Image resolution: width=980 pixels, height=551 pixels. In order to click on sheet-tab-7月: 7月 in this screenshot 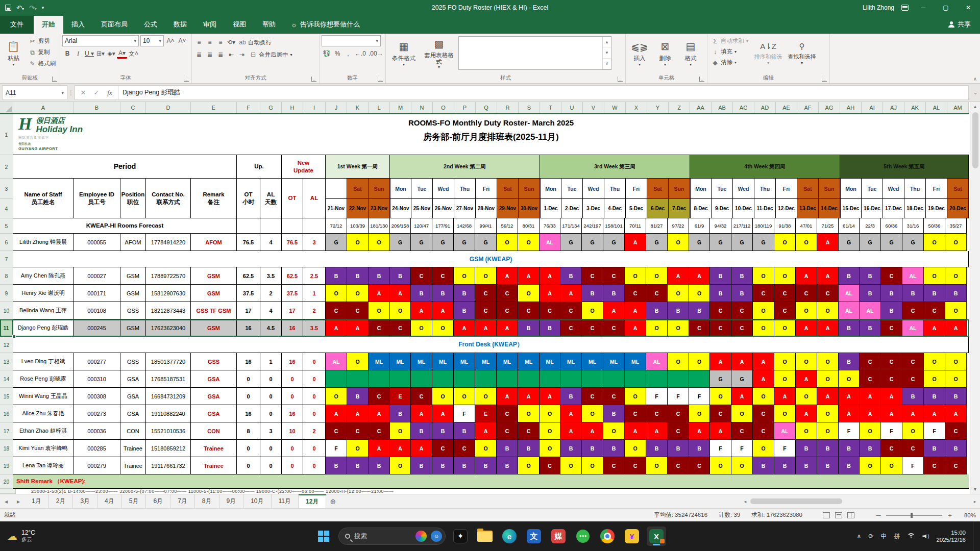, I will do `click(183, 501)`.